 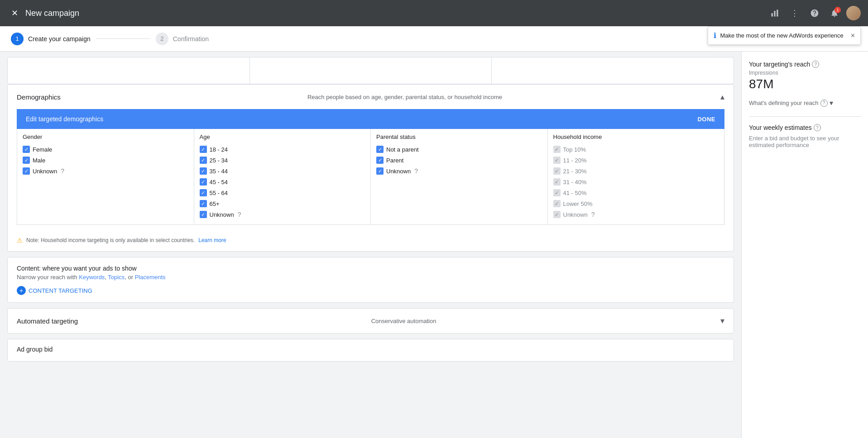 What do you see at coordinates (14, 13) in the screenshot?
I see `close-icon: ✕` at bounding box center [14, 13].